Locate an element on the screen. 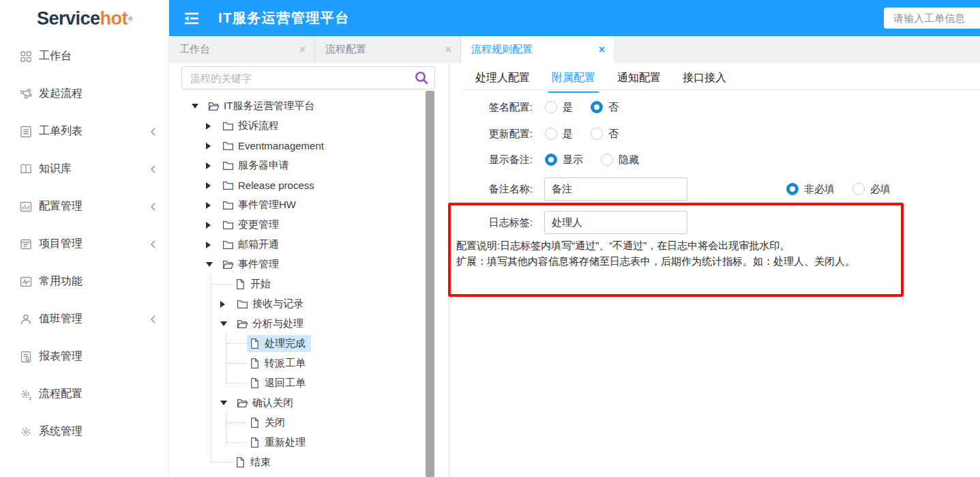 This screenshot has height=477, width=980. tree-node-邮箱开通: 邮箱开通 is located at coordinates (298, 244).